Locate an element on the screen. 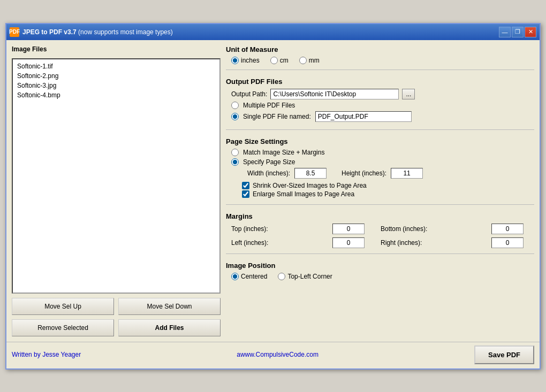 This screenshot has height=392, width=546. image-files-label: Image Files is located at coordinates (116, 49).